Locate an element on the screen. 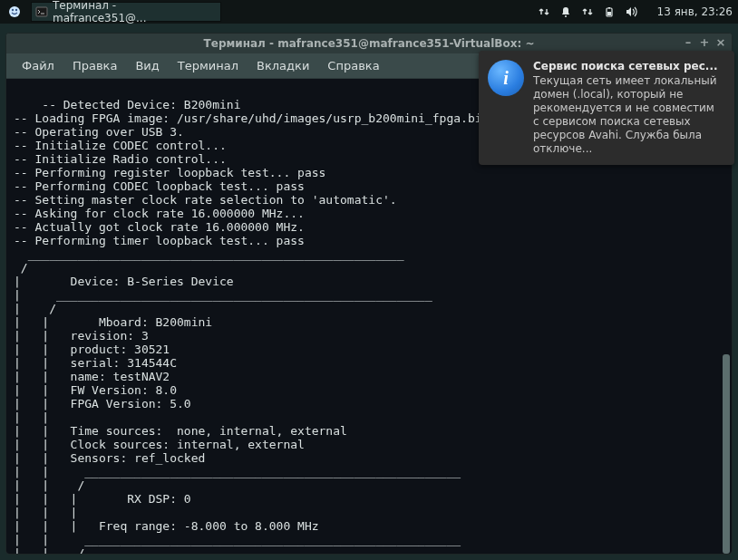 Image resolution: width=738 pixels, height=560 pixels. menu-edit: Правка is located at coordinates (94, 65).